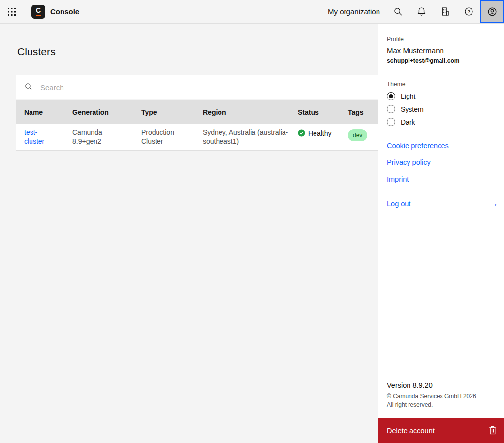 The width and height of the screenshot is (504, 443). Describe the element at coordinates (65, 12) in the screenshot. I see `product-name: Console` at that location.